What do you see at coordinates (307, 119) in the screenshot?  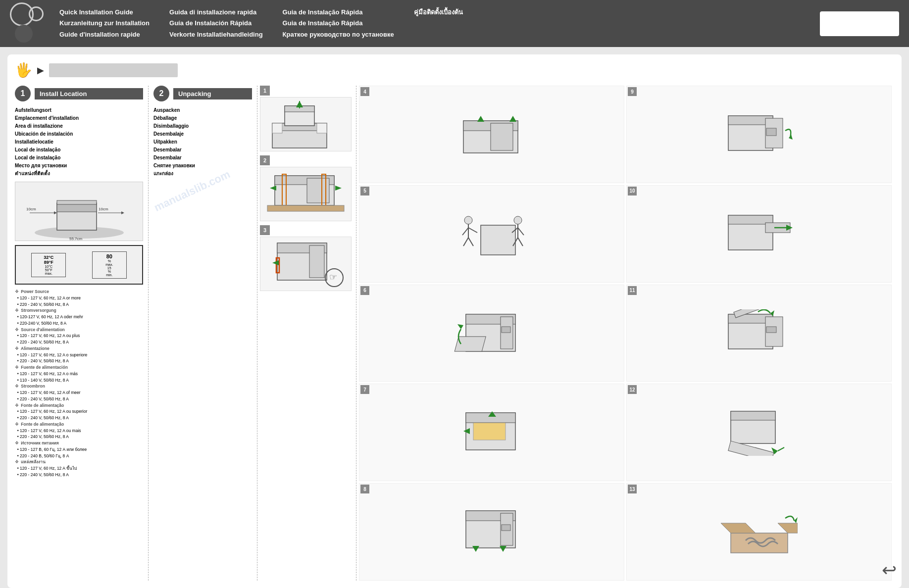 I see `step-item-1: 1` at bounding box center [307, 119].